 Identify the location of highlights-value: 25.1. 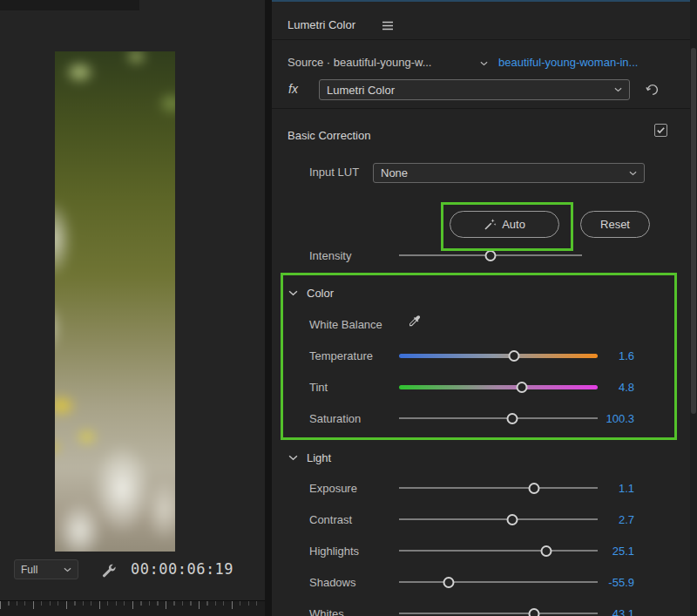
(612, 551).